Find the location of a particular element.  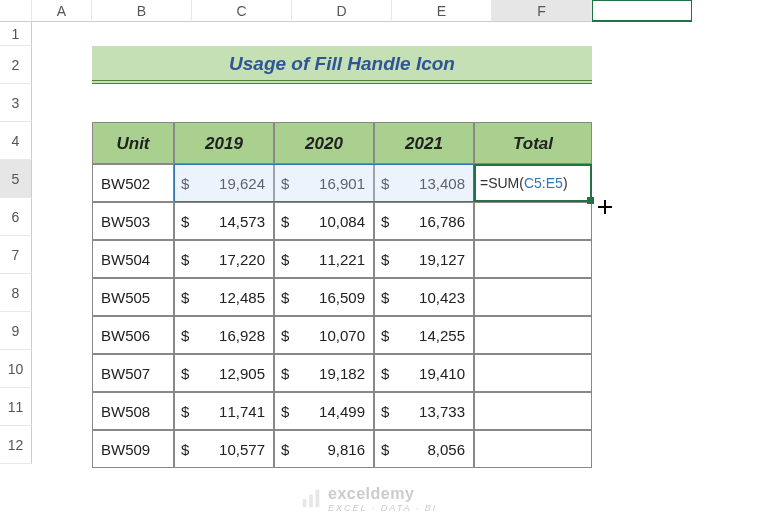

chart-icon is located at coordinates (311, 499).